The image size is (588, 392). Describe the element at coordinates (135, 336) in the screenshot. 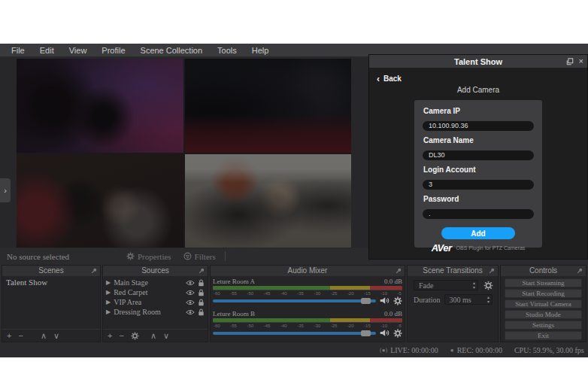

I see `source-properties-gear-icon` at that location.